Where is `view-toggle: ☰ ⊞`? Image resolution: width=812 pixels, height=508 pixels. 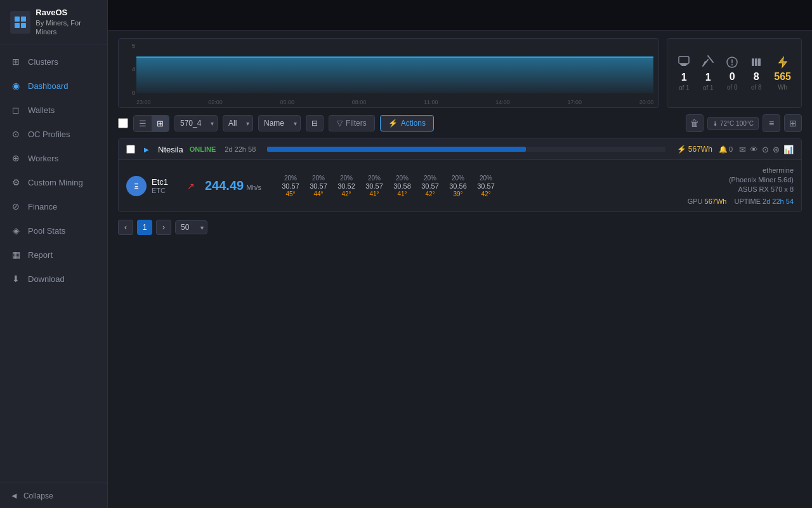 view-toggle: ☰ ⊞ is located at coordinates (151, 123).